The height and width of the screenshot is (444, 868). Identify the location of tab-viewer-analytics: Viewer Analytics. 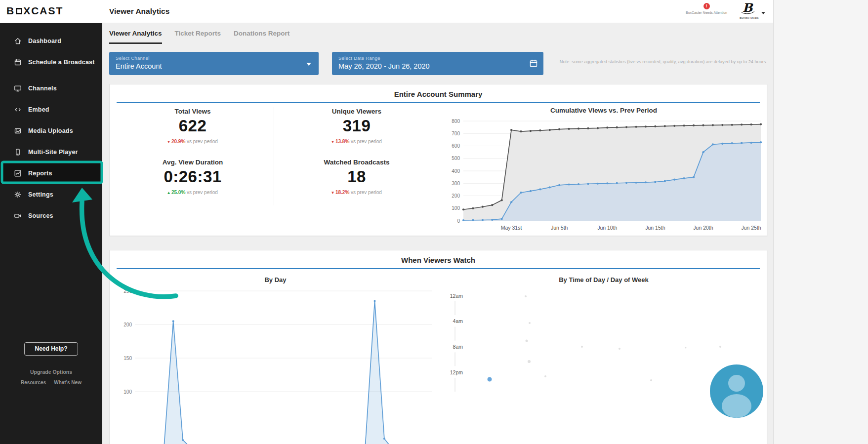
(135, 37).